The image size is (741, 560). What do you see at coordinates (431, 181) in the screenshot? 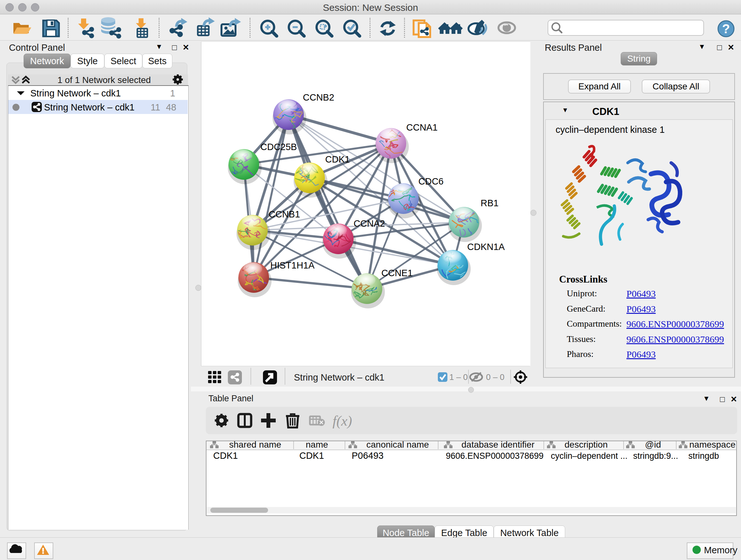
I see `svg-text: CDC6` at bounding box center [431, 181].